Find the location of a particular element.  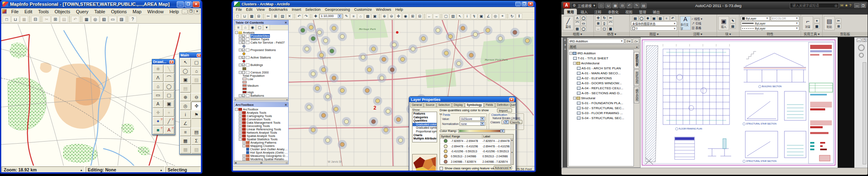

symbology-row: -7.826574 - -2.694478-7.826574 - -2.6944… is located at coordinates (477, 141).